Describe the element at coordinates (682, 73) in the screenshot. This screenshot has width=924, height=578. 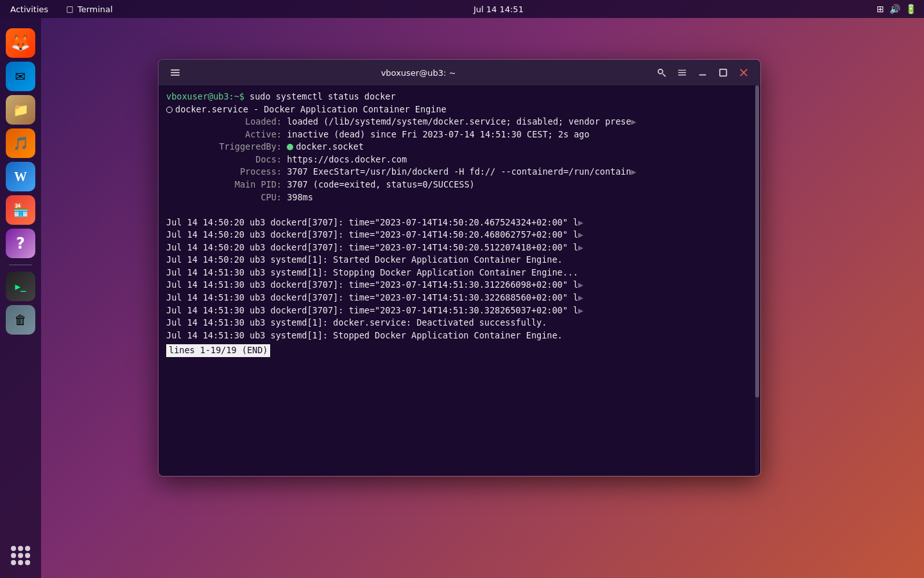
I see `titlebar-menu-button` at that location.